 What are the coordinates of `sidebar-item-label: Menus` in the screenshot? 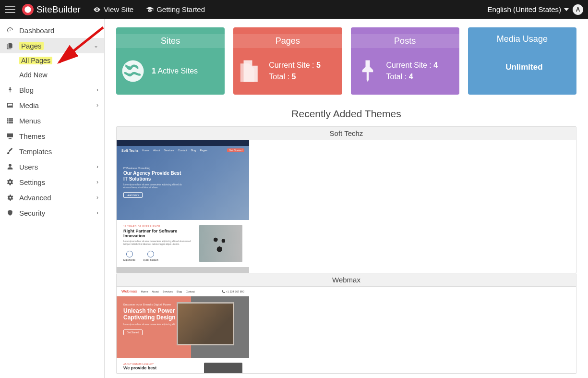 It's located at (59, 121).